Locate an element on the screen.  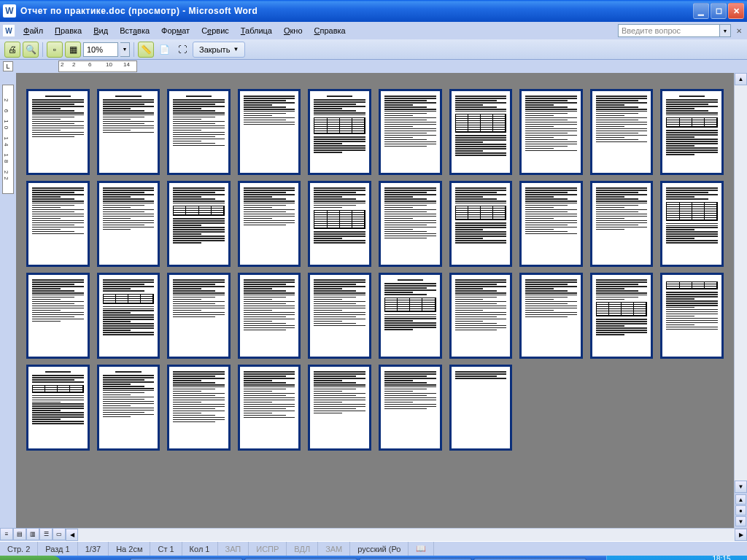
status-rec: ЗАП is located at coordinates (233, 548).